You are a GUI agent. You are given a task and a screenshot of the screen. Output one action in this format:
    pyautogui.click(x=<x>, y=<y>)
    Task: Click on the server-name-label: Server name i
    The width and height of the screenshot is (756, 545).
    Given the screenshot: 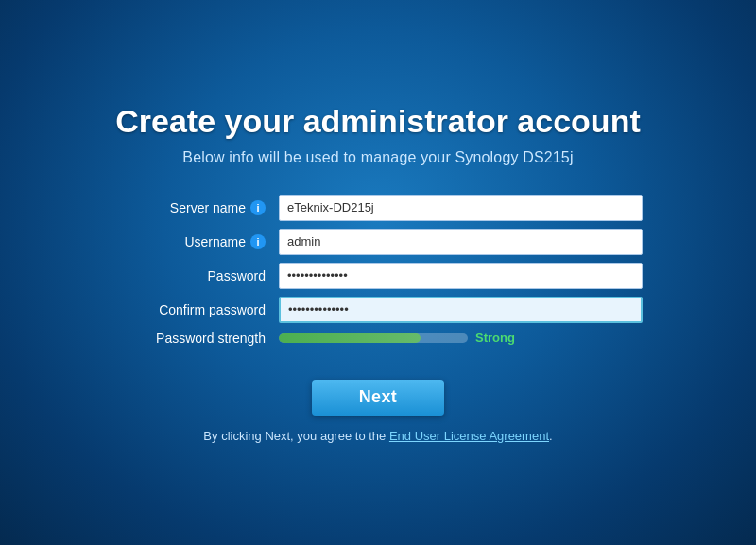 What is the action you would take?
    pyautogui.click(x=197, y=208)
    